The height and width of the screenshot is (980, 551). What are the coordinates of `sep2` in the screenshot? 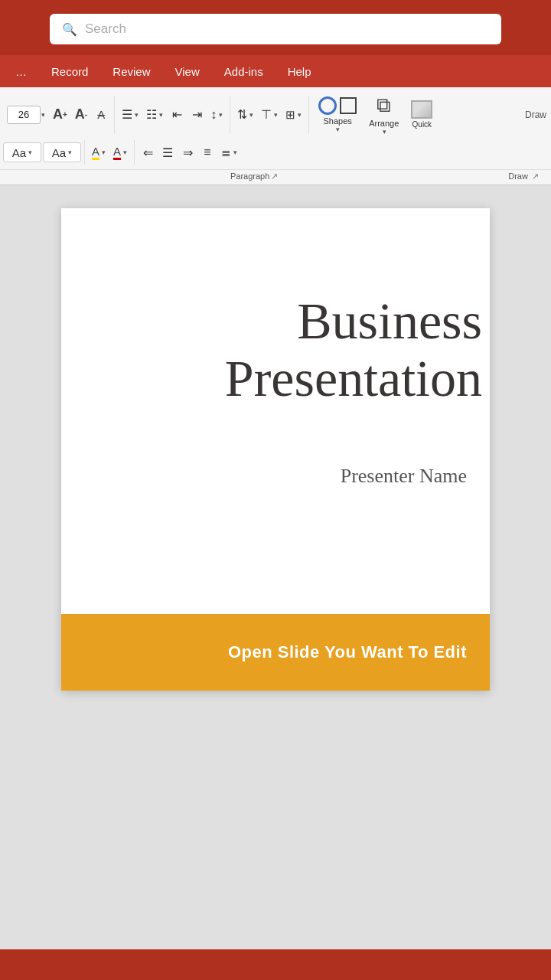 It's located at (230, 115).